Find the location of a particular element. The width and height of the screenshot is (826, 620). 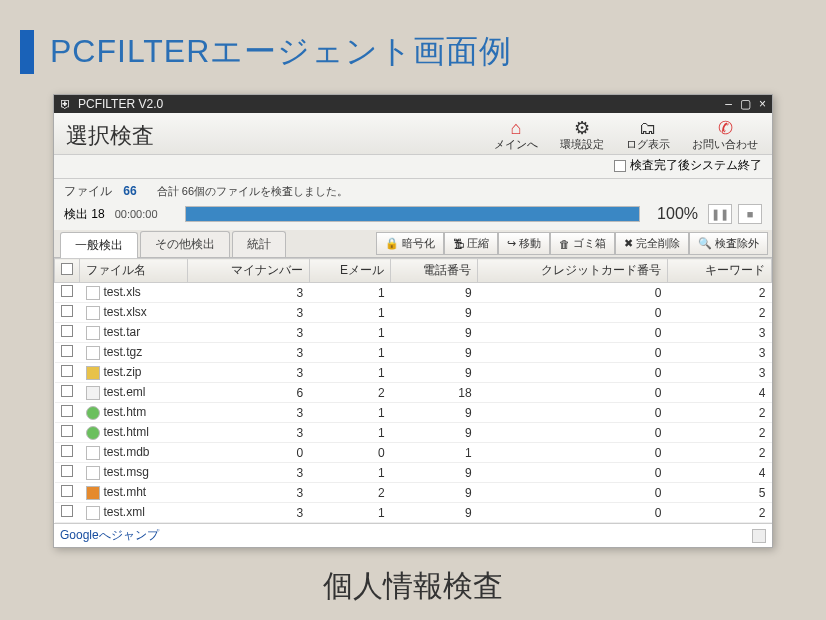

file-name: test.tar is located at coordinates (122, 332).